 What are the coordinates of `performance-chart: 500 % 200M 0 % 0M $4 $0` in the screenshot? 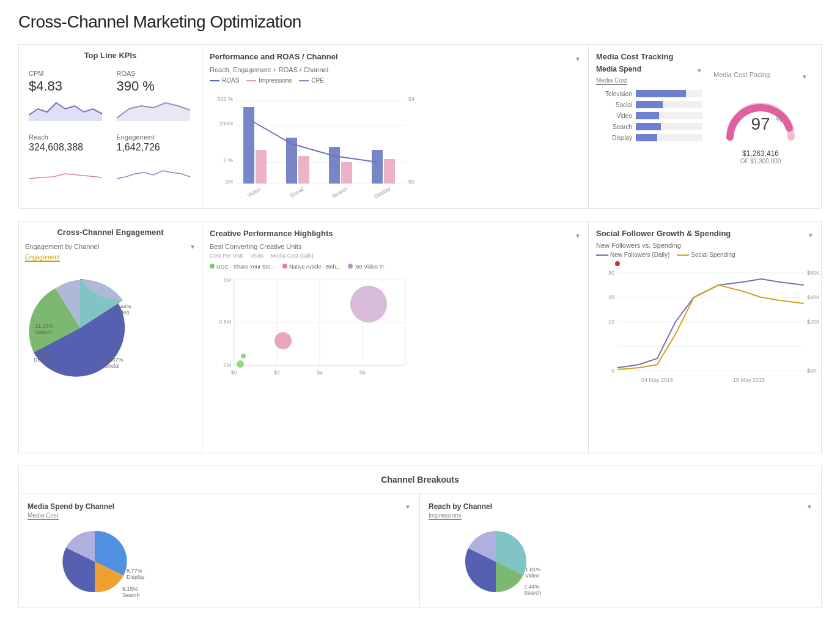 It's located at (395, 144).